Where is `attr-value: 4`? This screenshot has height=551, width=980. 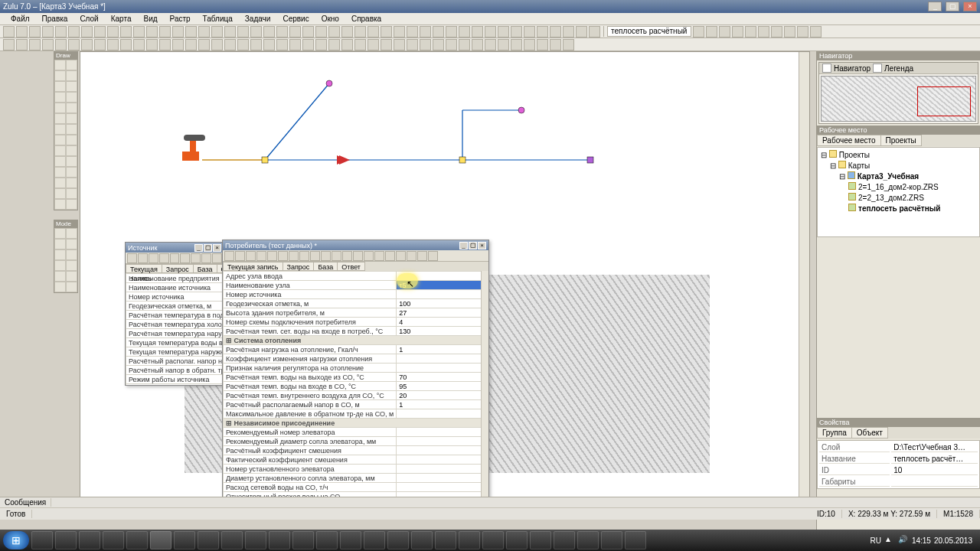 attr-value: 4 is located at coordinates (443, 322).